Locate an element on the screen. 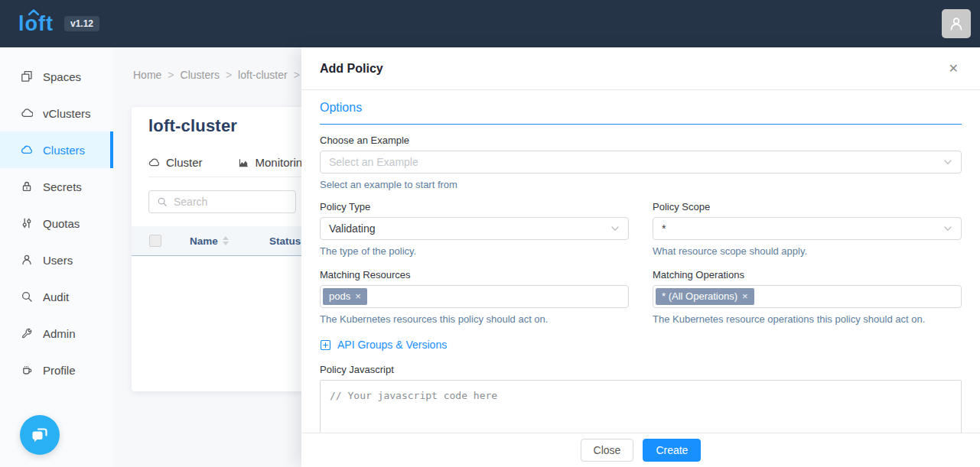  select-all-checkbox is located at coordinates (155, 241).